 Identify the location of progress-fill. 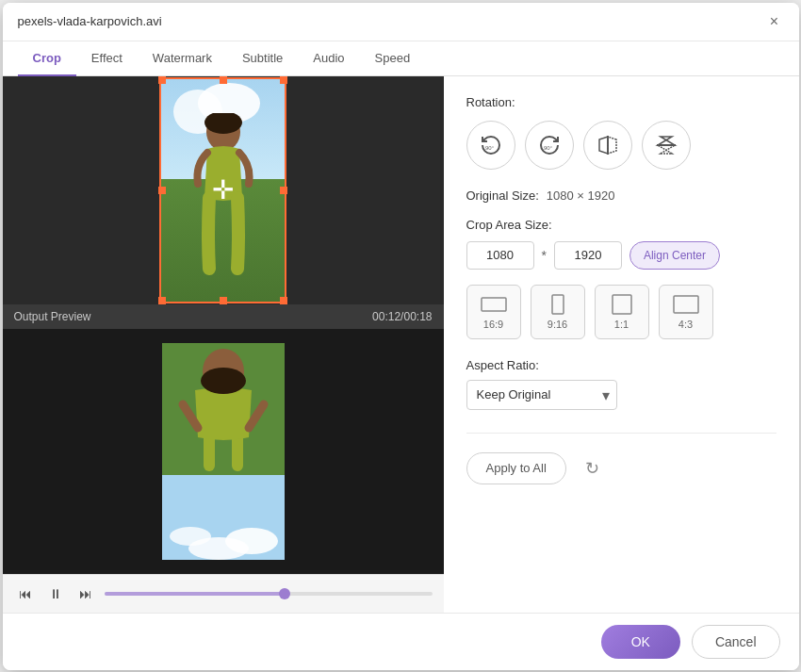
(194, 594).